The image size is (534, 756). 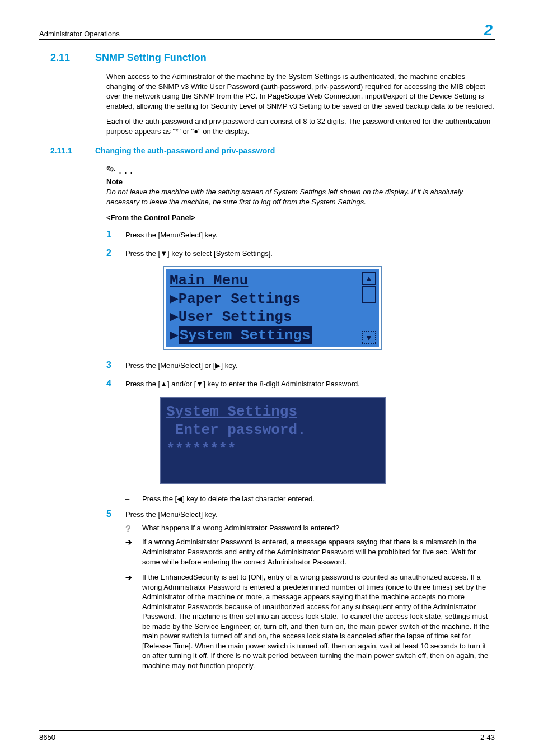 I want to click on answer-text: If a wrong Administrator Password is ent…, so click(x=318, y=552).